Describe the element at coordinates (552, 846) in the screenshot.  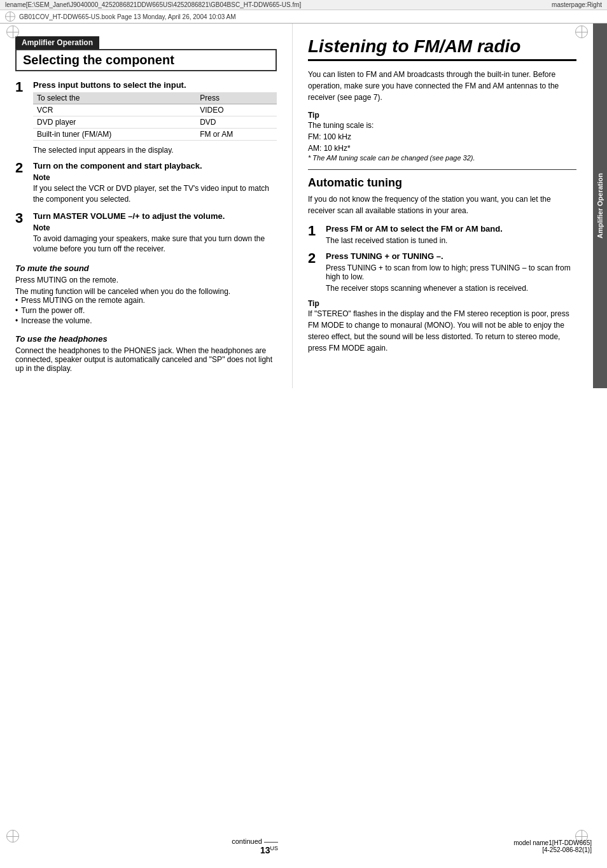
I see `model-info: model name1[HT-DDW665] [4-252-086-82(1)]` at that location.